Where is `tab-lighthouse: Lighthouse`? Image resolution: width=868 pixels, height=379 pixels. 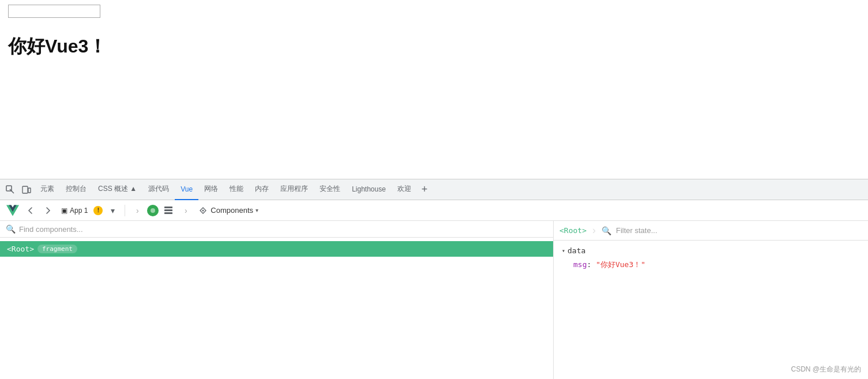
tab-lighthouse: Lighthouse is located at coordinates (369, 190).